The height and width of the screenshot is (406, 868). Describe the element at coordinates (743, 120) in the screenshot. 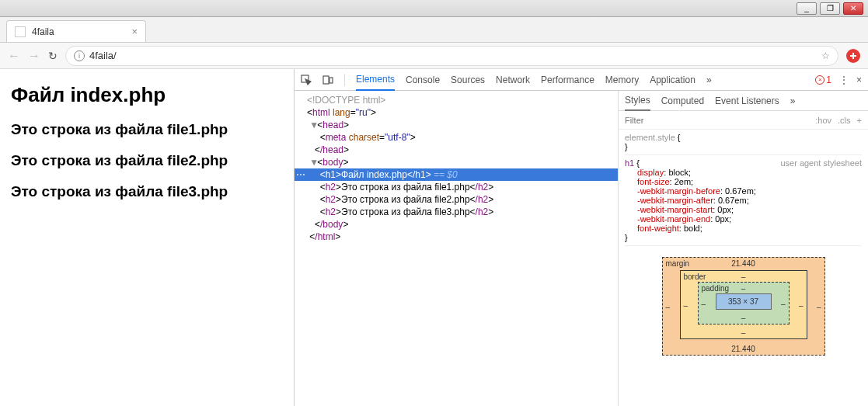

I see `styles-filter-bar: :hov .cls +` at that location.